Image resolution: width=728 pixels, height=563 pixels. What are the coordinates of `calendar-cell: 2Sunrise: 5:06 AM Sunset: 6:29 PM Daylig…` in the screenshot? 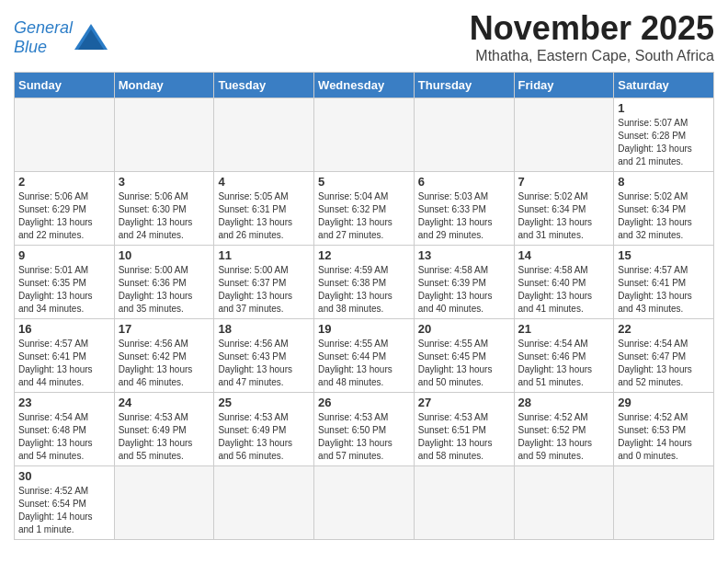 It's located at (64, 209).